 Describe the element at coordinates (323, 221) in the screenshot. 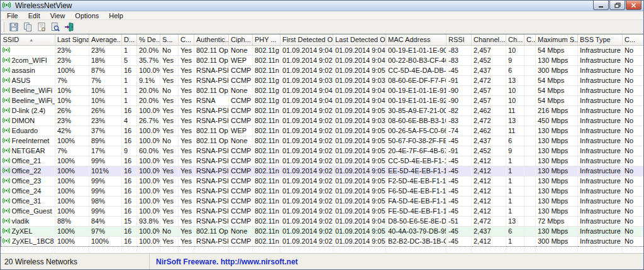

I see `table-row: vladik88%84%1593.8%YesYesRSNA-PSKCCMP802…` at that location.